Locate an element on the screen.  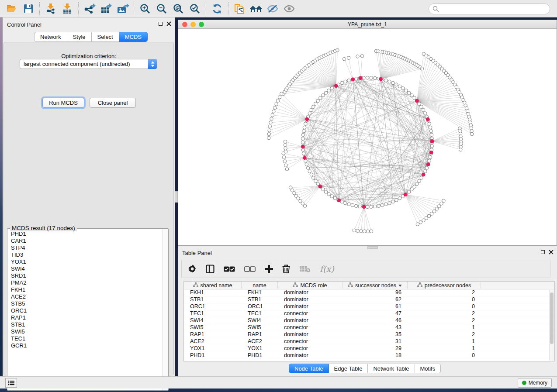
export-image-icon is located at coordinates (123, 9).